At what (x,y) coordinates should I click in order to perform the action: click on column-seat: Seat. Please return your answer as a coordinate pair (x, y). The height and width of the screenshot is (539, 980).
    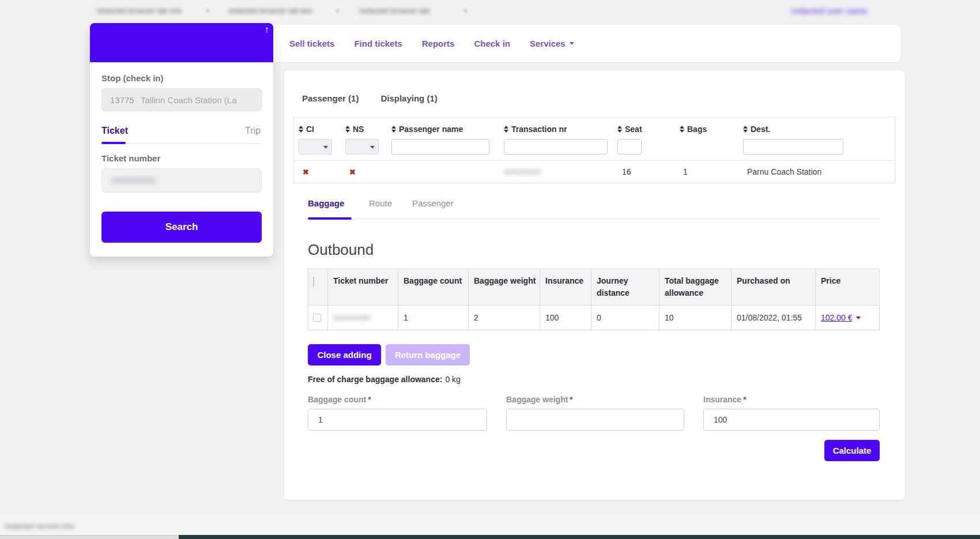
    Looking at the image, I should click on (638, 140).